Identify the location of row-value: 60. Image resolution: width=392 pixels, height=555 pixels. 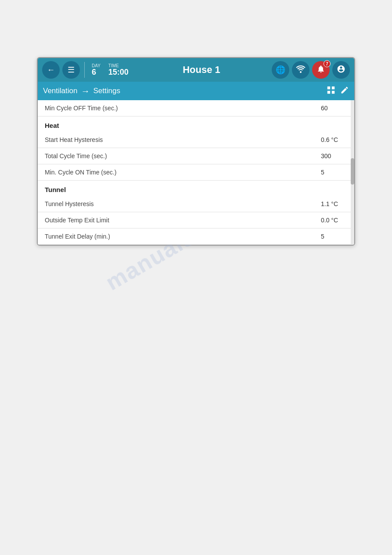
(334, 108).